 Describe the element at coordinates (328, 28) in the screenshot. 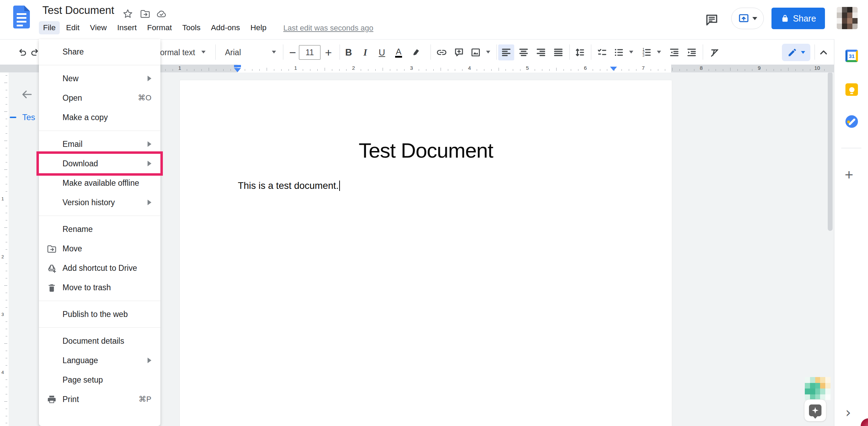

I see `last-edit-link: Last edit was seconds ago` at that location.